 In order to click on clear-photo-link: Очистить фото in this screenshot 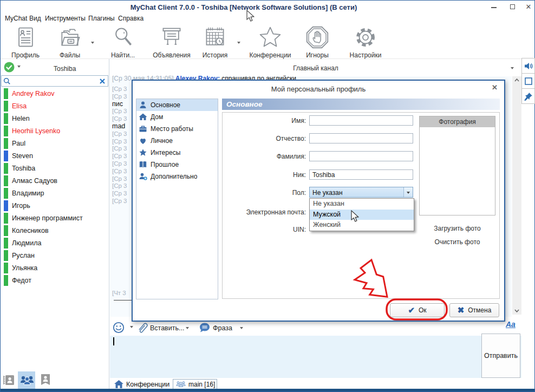, I will do `click(457, 242)`.